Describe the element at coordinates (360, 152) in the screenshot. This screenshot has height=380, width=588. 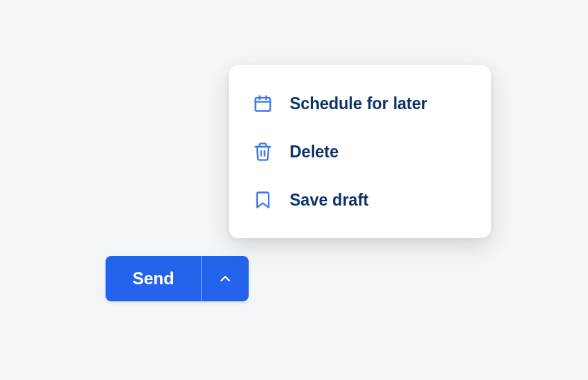
I see `menu-item-delete: Delete` at that location.